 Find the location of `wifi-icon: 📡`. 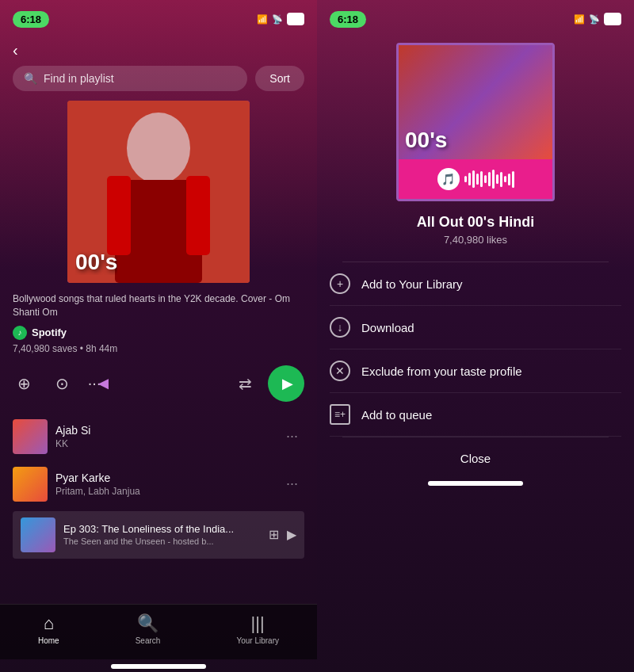

wifi-icon: 📡 is located at coordinates (277, 19).